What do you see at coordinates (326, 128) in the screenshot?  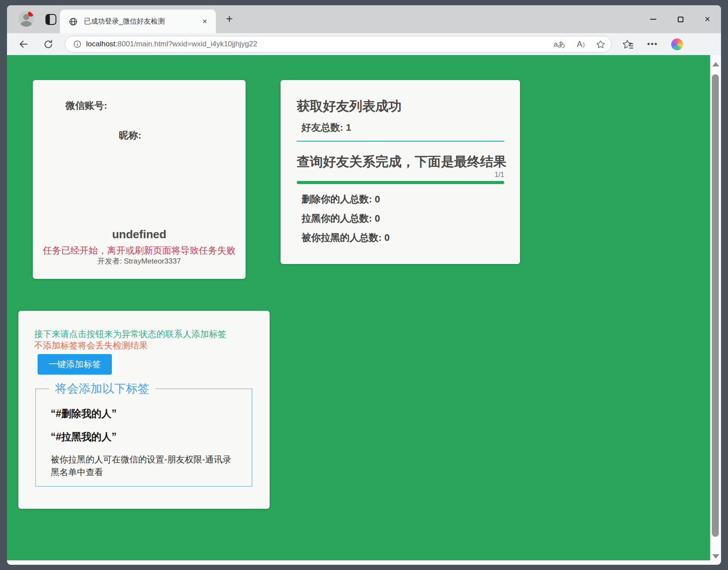 I see `friend-total-text: 好友总数: 1` at bounding box center [326, 128].